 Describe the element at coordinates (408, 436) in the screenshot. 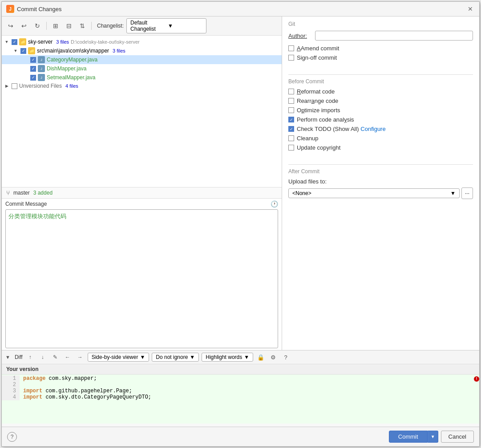

I see `commit-button: Commit` at that location.